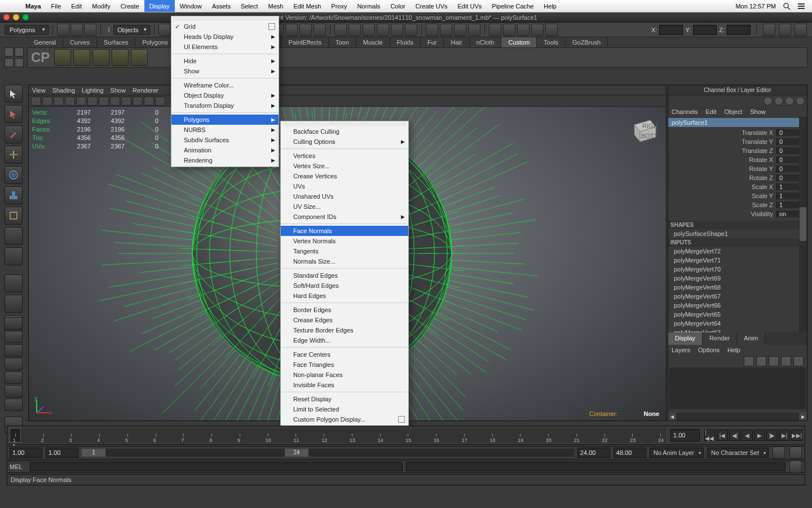 The width and height of the screenshot is (812, 508). I want to click on notification-icon, so click(801, 6).